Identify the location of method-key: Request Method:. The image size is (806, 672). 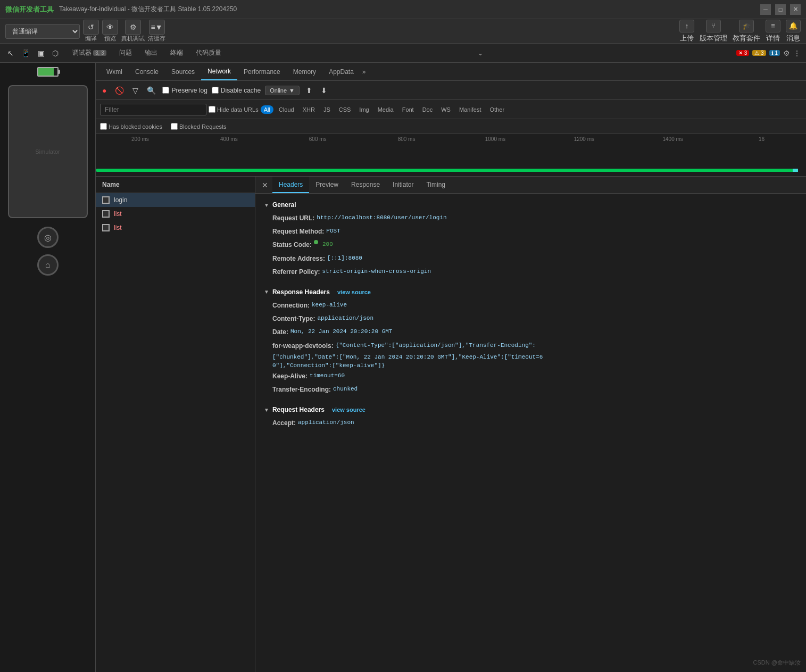
(298, 232).